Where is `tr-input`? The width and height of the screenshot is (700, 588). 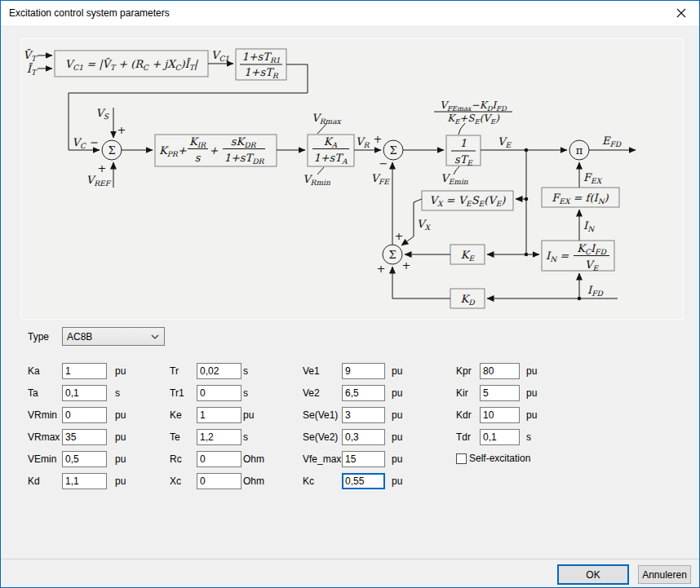
tr-input is located at coordinates (219, 371).